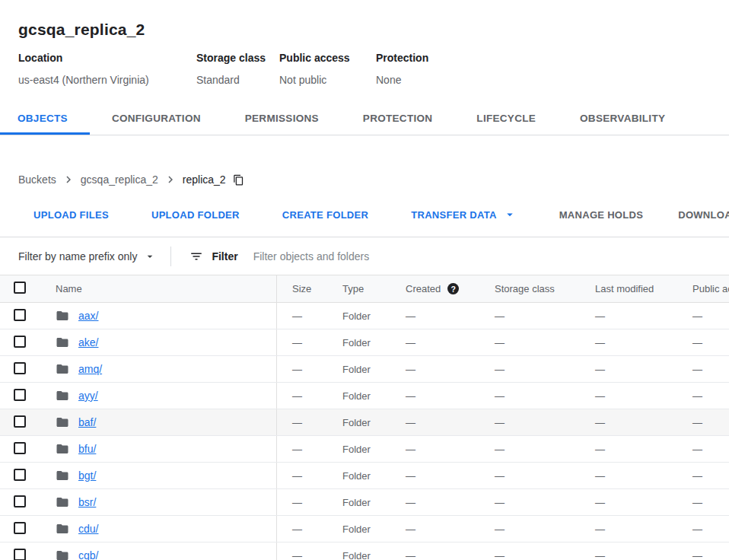  Describe the element at coordinates (633, 289) in the screenshot. I see `column-header-last-modified: Last modified` at that location.